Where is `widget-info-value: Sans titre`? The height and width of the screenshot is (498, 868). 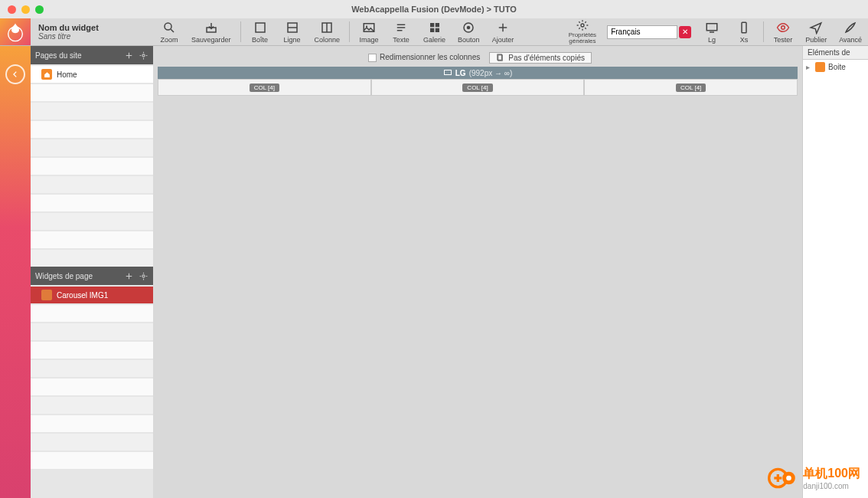 widget-info-value: Sans titre is located at coordinates (96, 37).